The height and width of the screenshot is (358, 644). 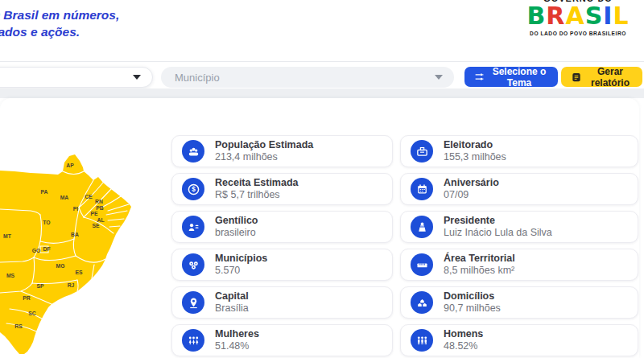 I want to click on stat-card: Mulheres 51.48%, so click(x=282, y=340).